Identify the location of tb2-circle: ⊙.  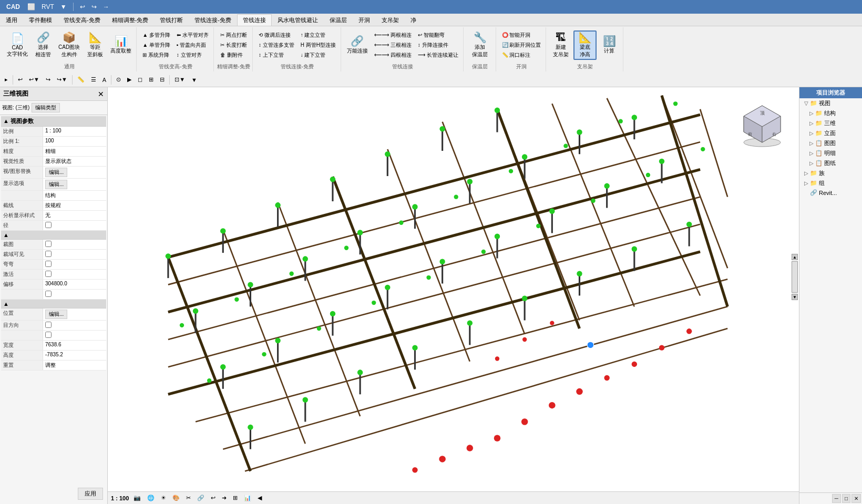
(119, 80).